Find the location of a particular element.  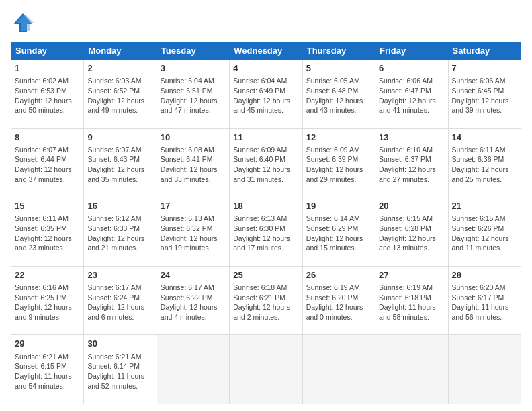

sunset-text: Sunset: 6:45 PM is located at coordinates (478, 91).